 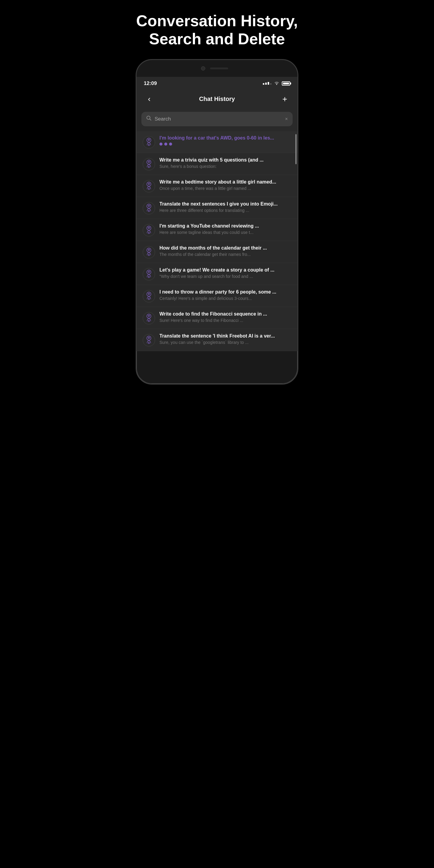 What do you see at coordinates (217, 142) in the screenshot?
I see `chat-item: I'm looking for a car that's AWD, goes 0…` at bounding box center [217, 142].